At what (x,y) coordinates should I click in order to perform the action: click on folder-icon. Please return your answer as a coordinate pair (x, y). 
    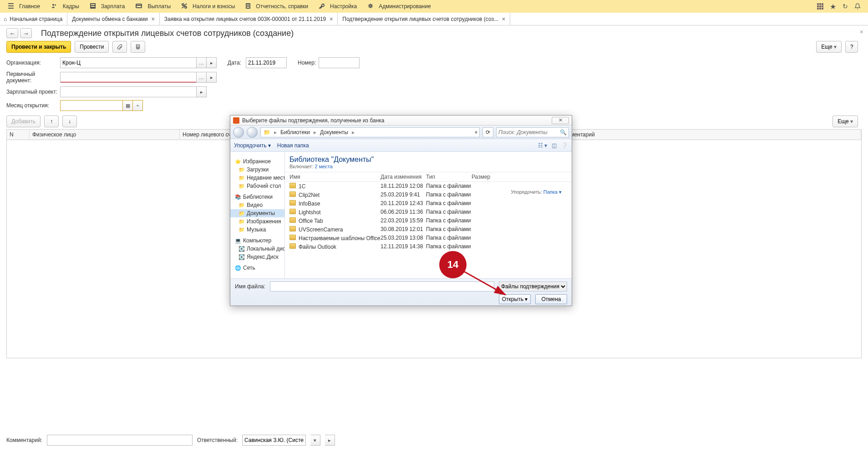
    Looking at the image, I should click on (293, 220).